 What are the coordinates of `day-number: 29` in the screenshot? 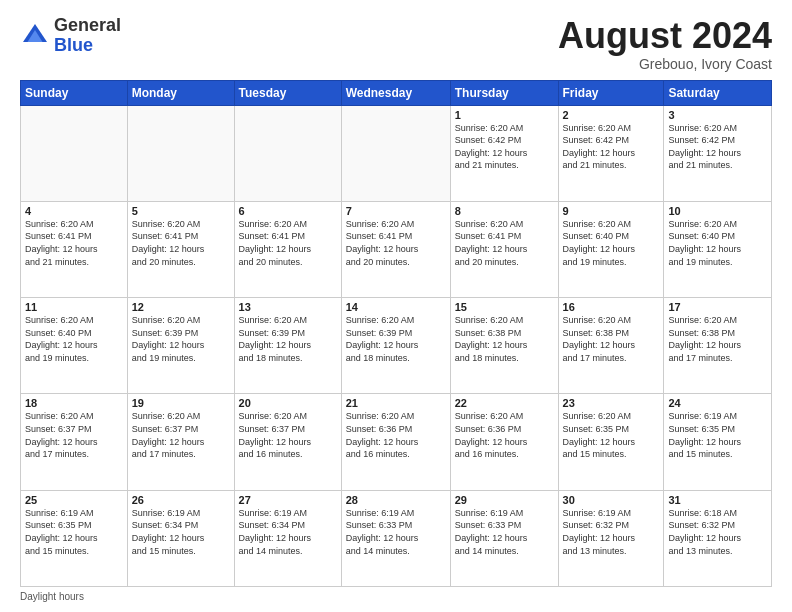 It's located at (504, 500).